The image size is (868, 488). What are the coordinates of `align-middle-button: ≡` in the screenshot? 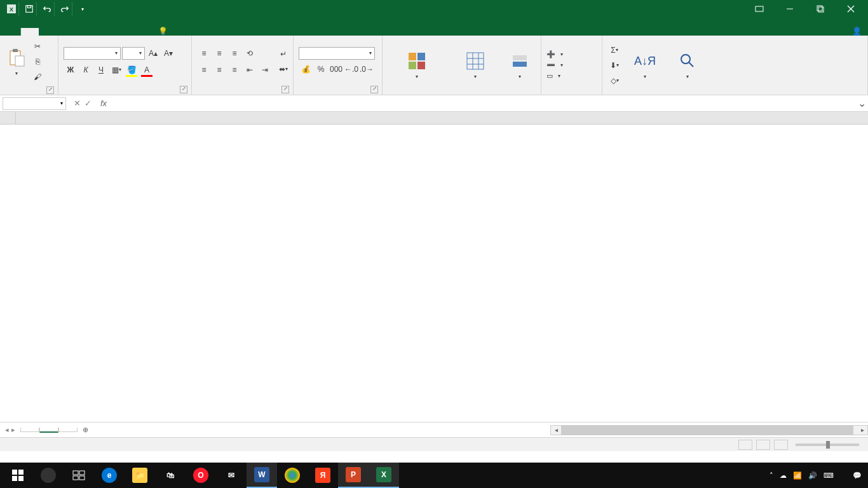 It's located at (219, 53).